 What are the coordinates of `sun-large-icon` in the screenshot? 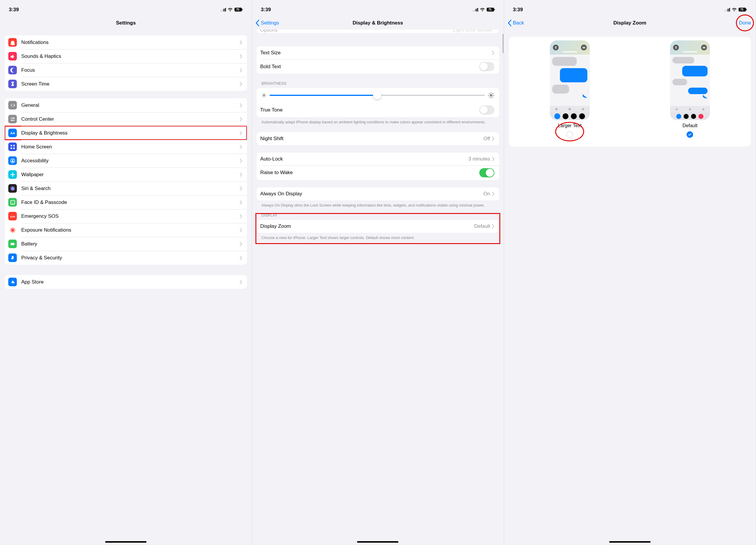 It's located at (491, 95).